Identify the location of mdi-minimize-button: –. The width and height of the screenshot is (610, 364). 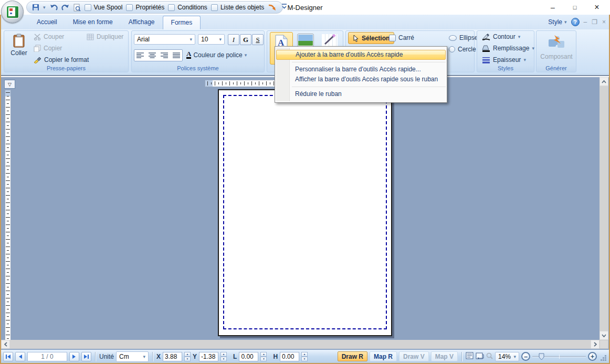
(586, 22).